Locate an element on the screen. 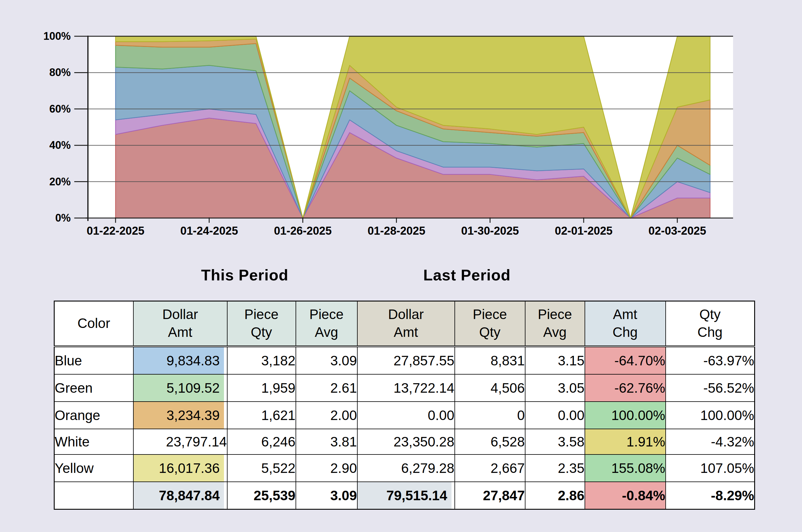 This screenshot has height=532, width=802. x-tick-label: 02-01-2025 is located at coordinates (584, 231).